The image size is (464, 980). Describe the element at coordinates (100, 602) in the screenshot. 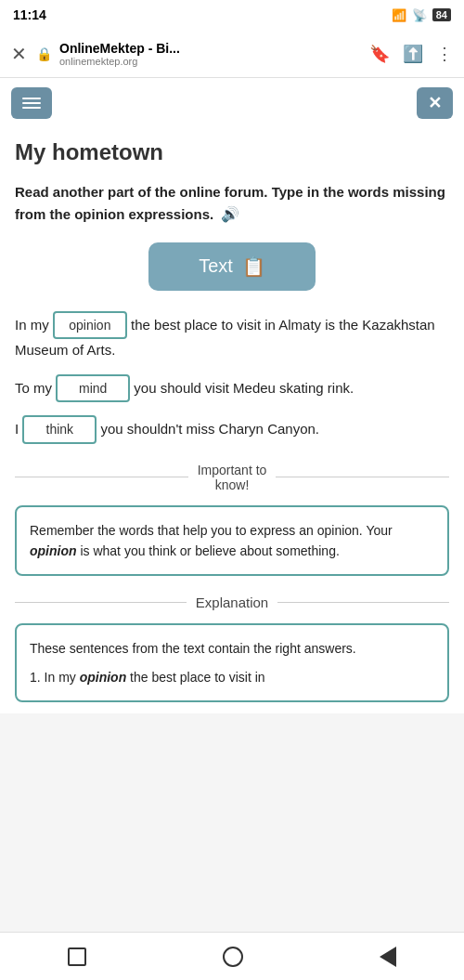

I see `explanation-divider-left` at that location.